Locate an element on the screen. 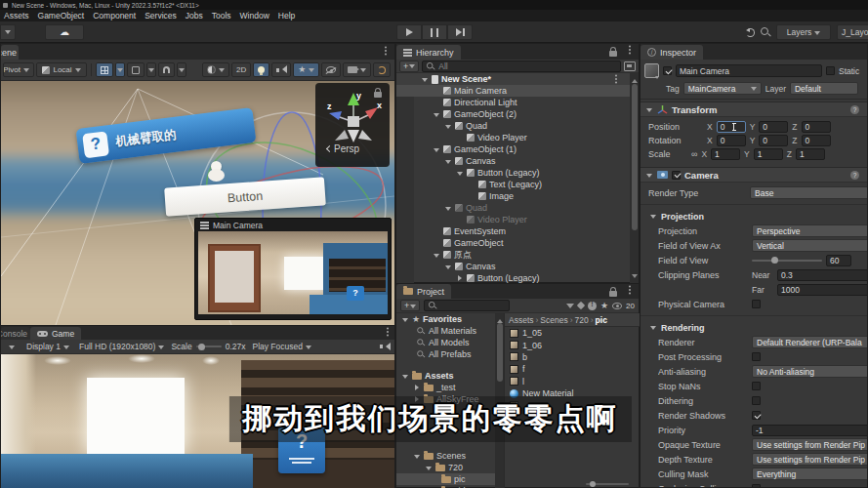 The width and height of the screenshot is (868, 488). file-row: f is located at coordinates (572, 369).